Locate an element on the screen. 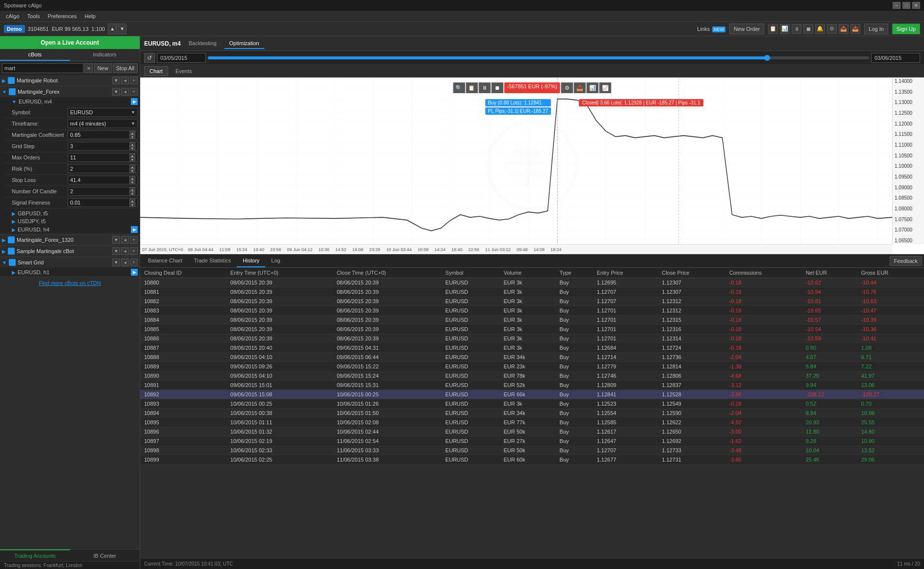 Image resolution: width=924 pixels, height=569 pixels. table-row: 10887 08/06/2015 20:40 09/06/2015 04:31 … is located at coordinates (532, 348).